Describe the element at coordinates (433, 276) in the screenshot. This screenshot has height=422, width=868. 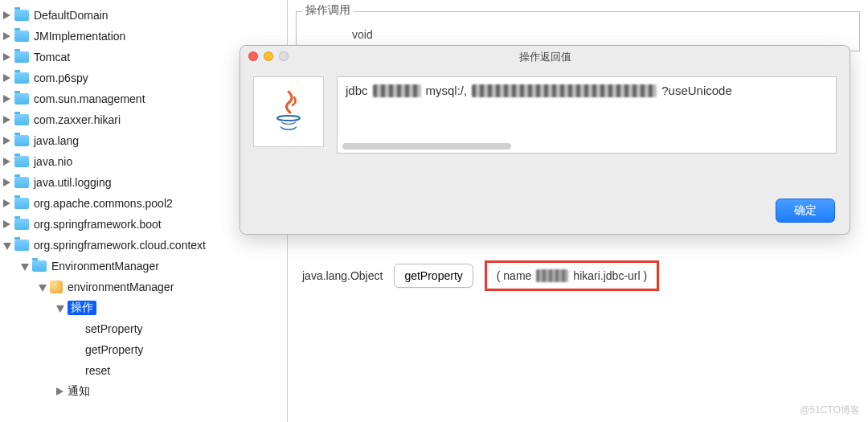
I see `invoke-button: getProperty` at that location.